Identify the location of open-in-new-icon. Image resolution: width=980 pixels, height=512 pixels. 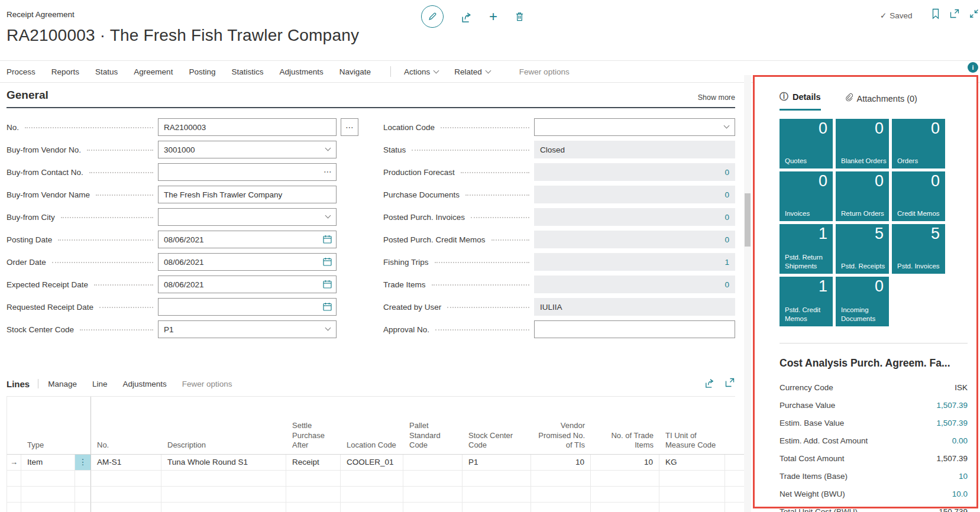
(730, 384).